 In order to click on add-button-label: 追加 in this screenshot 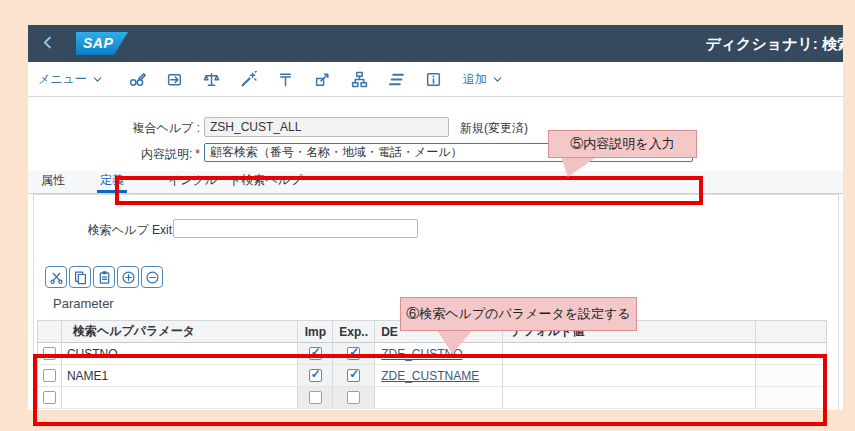, I will do `click(475, 80)`.